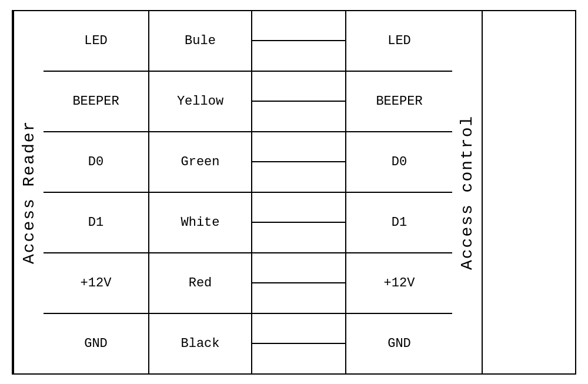  What do you see at coordinates (200, 102) in the screenshot?
I see `table-row: Yellow` at bounding box center [200, 102].